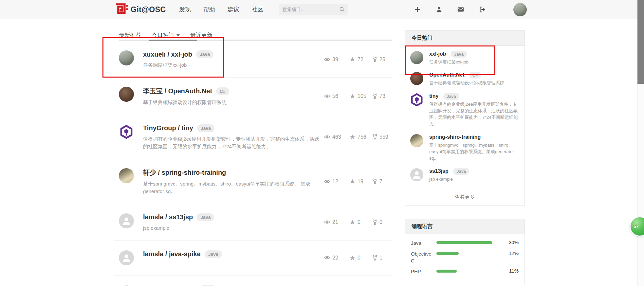 This screenshot has height=286, width=644. Describe the element at coordinates (166, 35) in the screenshot. I see `tab-1: 今日热门` at that location.